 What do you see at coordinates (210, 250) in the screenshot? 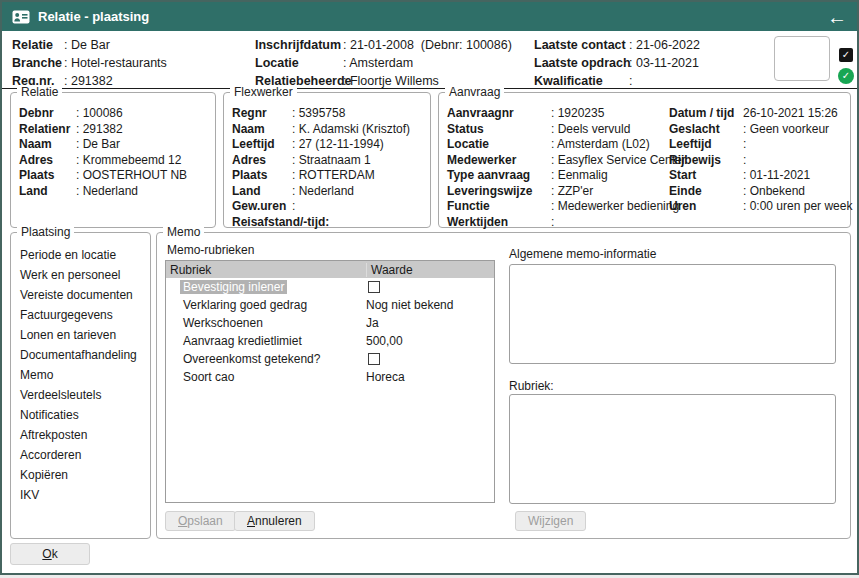
I see `memo-rubrieken-title: Memo-rubrieken` at bounding box center [210, 250].